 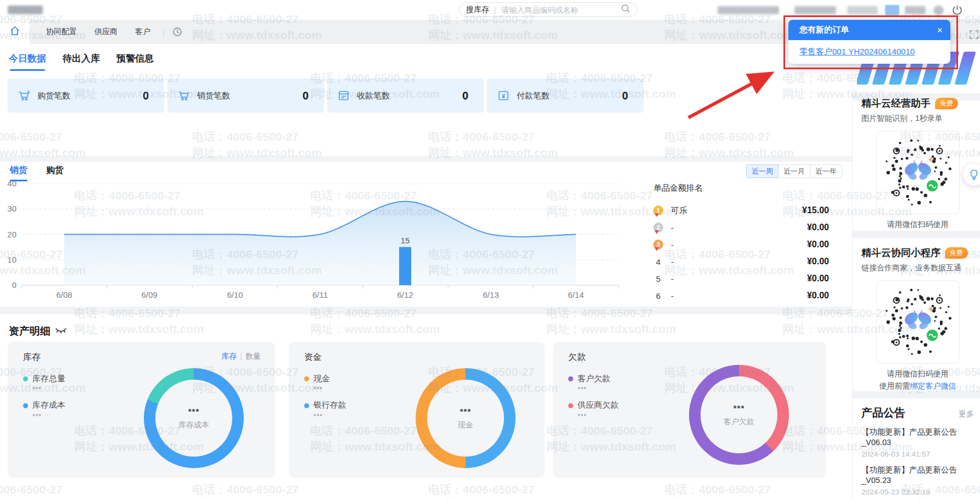 What do you see at coordinates (918, 322) in the screenshot?
I see `qr-code-image` at bounding box center [918, 322].